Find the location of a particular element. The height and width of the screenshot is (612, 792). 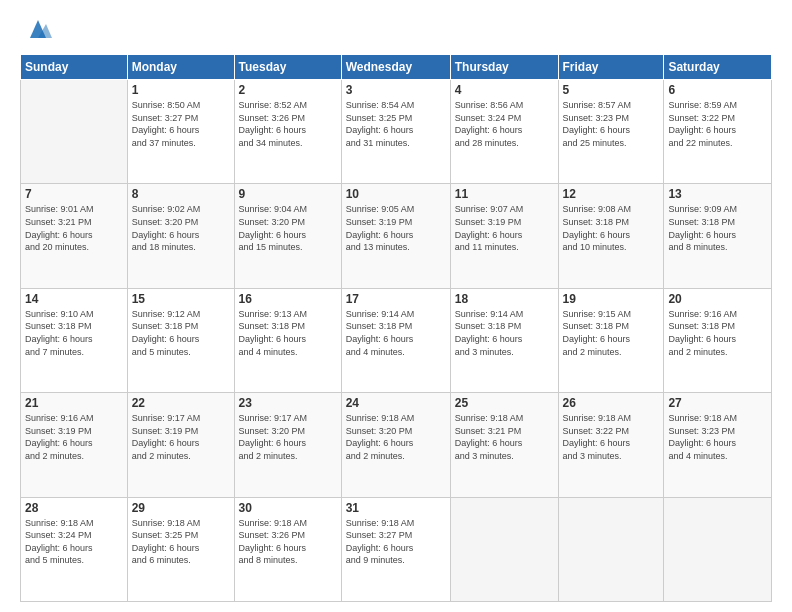

day-info: Sunrise: 9:01 AM Sunset: 3:21 PM Dayligh… is located at coordinates (74, 228).